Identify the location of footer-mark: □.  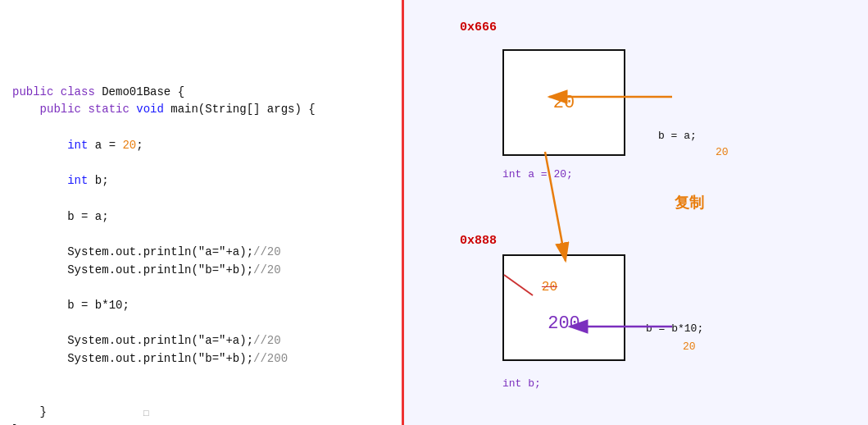
(146, 414).